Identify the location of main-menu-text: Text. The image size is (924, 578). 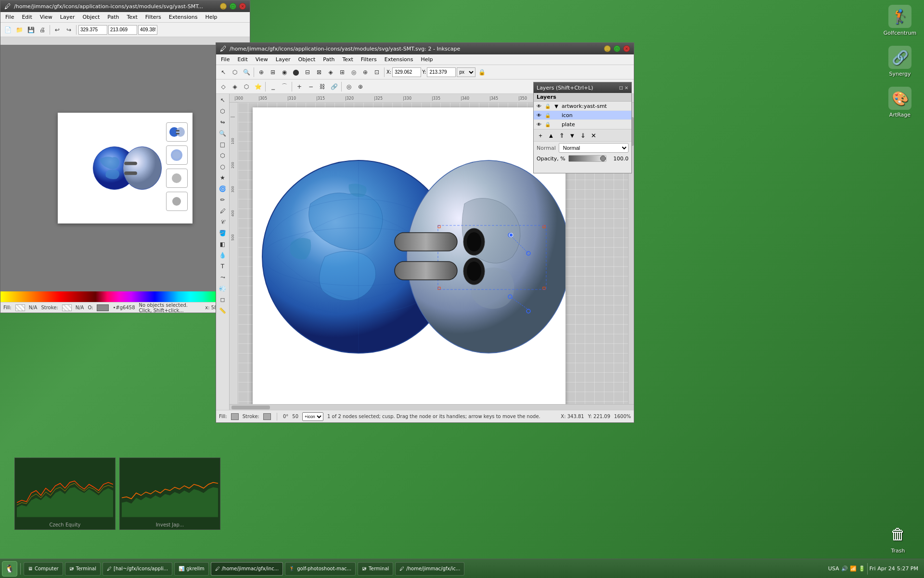
(348, 60).